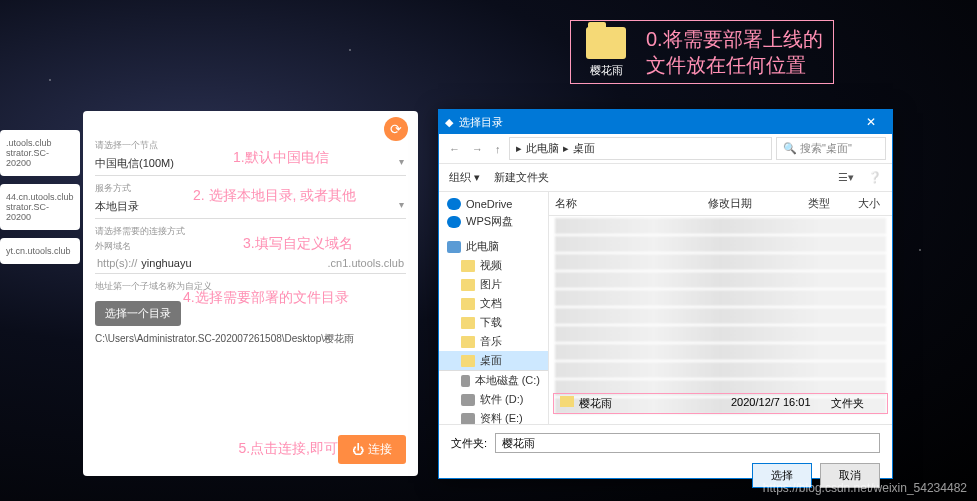 The height and width of the screenshot is (501, 977). I want to click on view-icon: ☰▾, so click(846, 178).